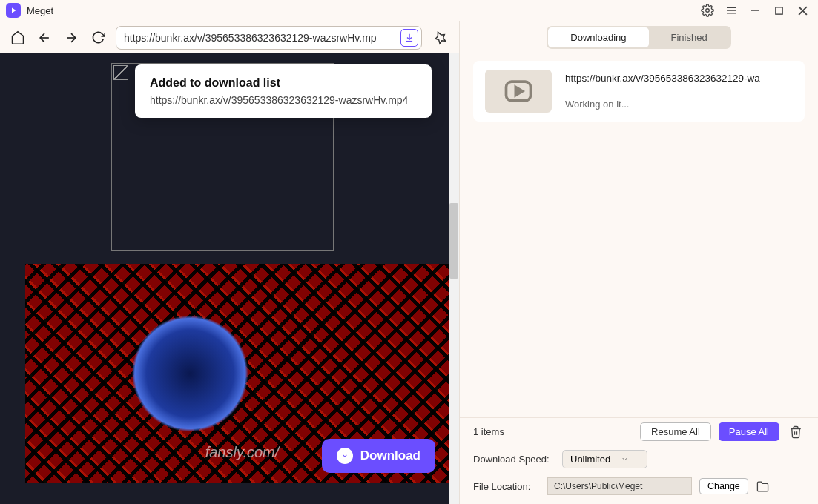 Image resolution: width=818 pixels, height=504 pixels. Describe the element at coordinates (263, 38) in the screenshot. I see `url-input` at that location.